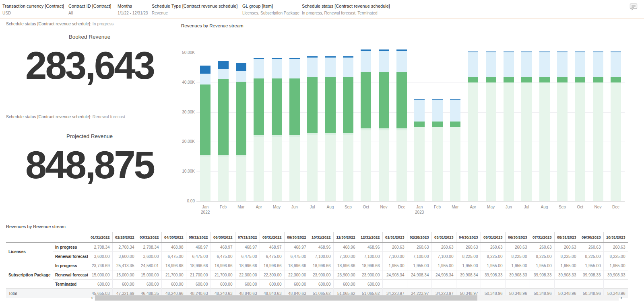  I want to click on x-axis-label: May, so click(491, 207).